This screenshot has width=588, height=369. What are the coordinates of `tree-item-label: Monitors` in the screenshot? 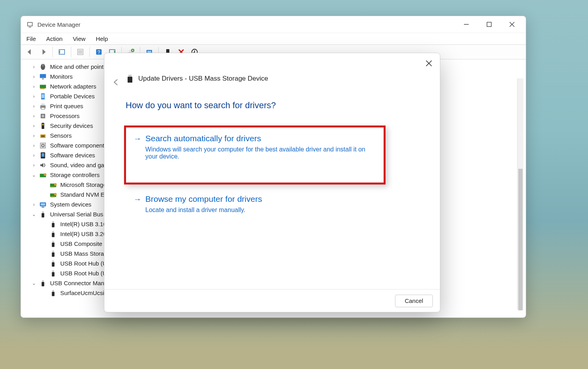 It's located at (61, 76).